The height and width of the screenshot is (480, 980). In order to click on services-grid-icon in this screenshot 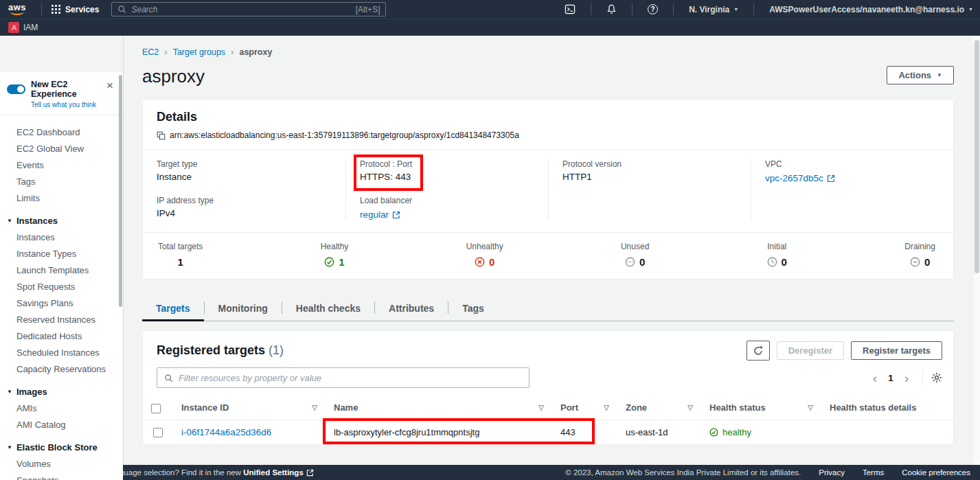, I will do `click(56, 10)`.